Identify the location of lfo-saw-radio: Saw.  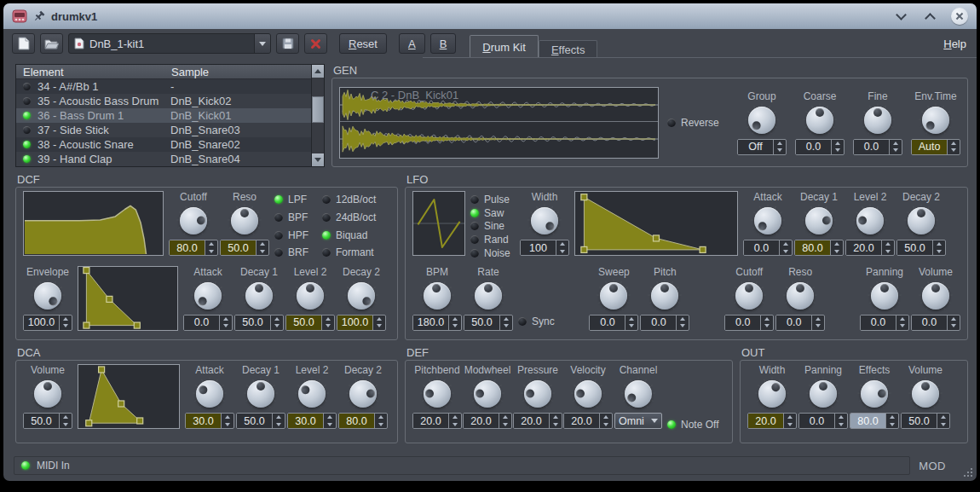
(493, 213).